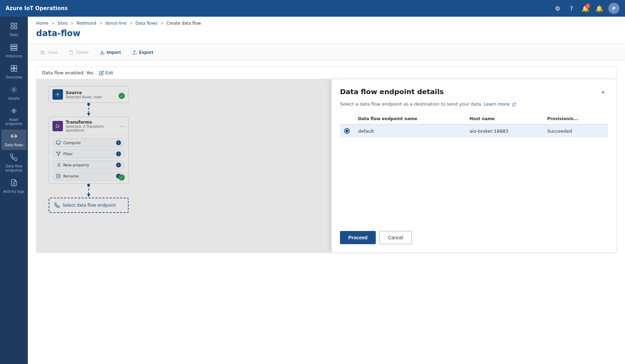 The image size is (625, 364). What do you see at coordinates (14, 35) in the screenshot?
I see `sidebar-label-sites: Sites` at bounding box center [14, 35].